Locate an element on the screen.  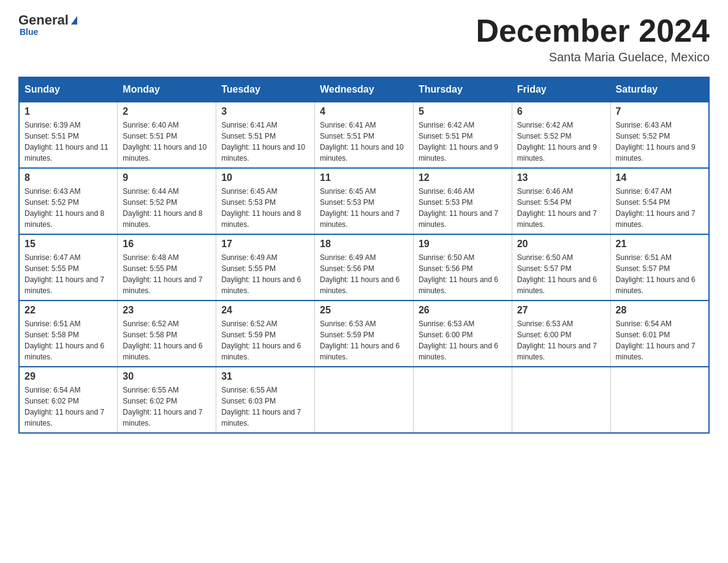
day-info: Sunrise: 6:53 AM Sunset: 5:59 PM Dayligh… is located at coordinates (364, 340).